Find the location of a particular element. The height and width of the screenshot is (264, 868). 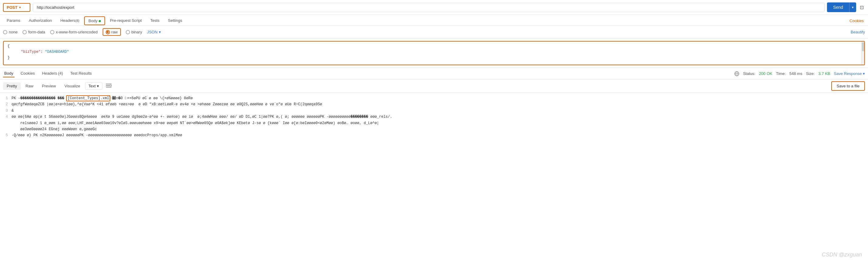

resp-line-1: 1 PK -���������������� ��� [Content_Type… is located at coordinates (434, 98).